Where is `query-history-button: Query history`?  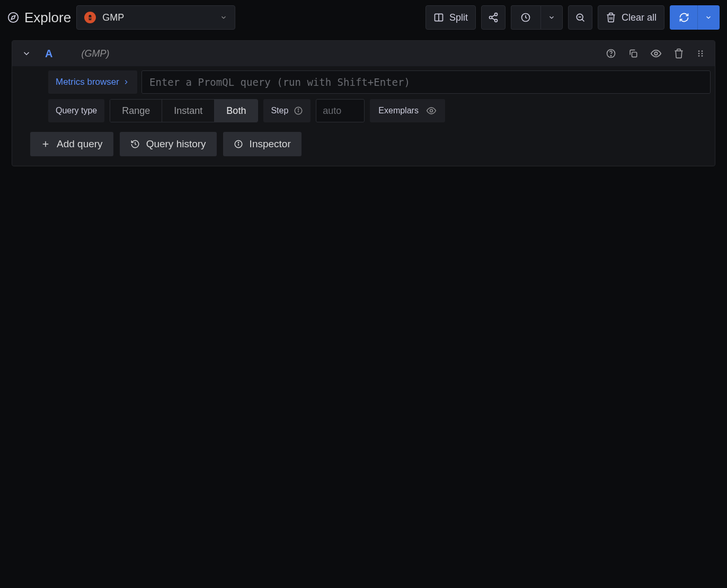
query-history-button: Query history is located at coordinates (169, 144).